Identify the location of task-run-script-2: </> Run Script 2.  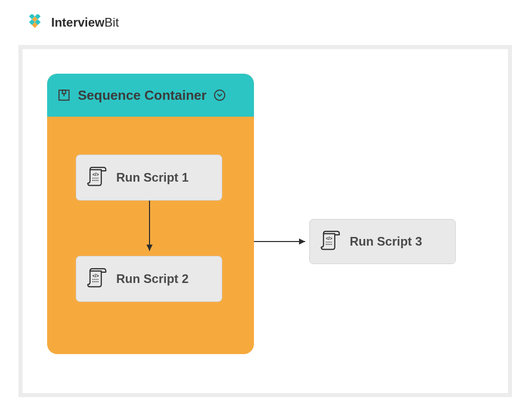
(149, 279).